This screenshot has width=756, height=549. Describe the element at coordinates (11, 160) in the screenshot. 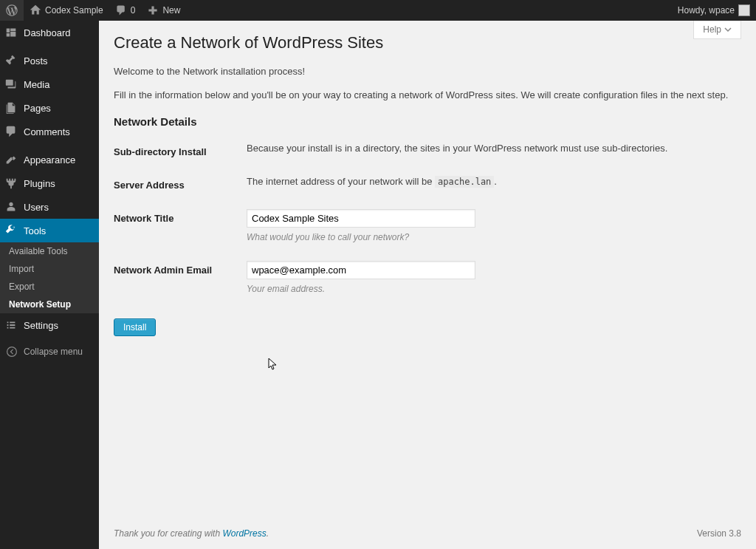

I see `appearance-icon` at that location.